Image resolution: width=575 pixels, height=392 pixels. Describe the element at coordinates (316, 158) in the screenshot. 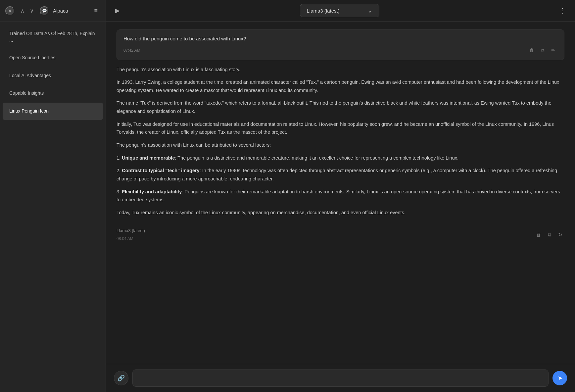

I see `point-1-rest: : The penguin is a distinctive and memor…` at that location.